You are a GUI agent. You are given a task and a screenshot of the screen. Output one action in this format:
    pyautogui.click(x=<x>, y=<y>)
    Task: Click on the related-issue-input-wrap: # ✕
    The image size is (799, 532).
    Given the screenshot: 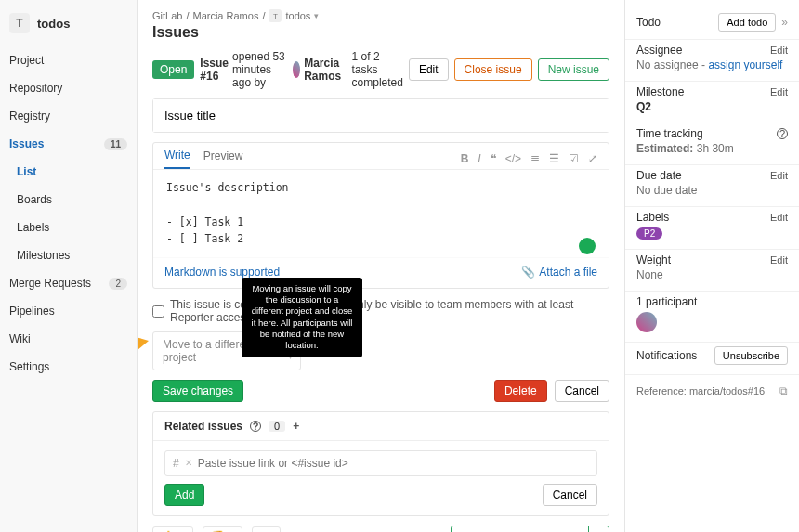 What is the action you would take?
    pyautogui.click(x=381, y=463)
    